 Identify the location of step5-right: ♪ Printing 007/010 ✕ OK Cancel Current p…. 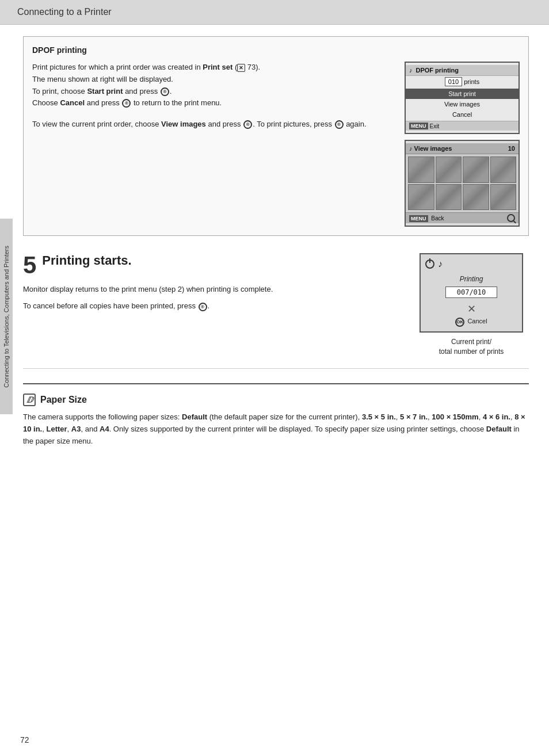
(471, 305).